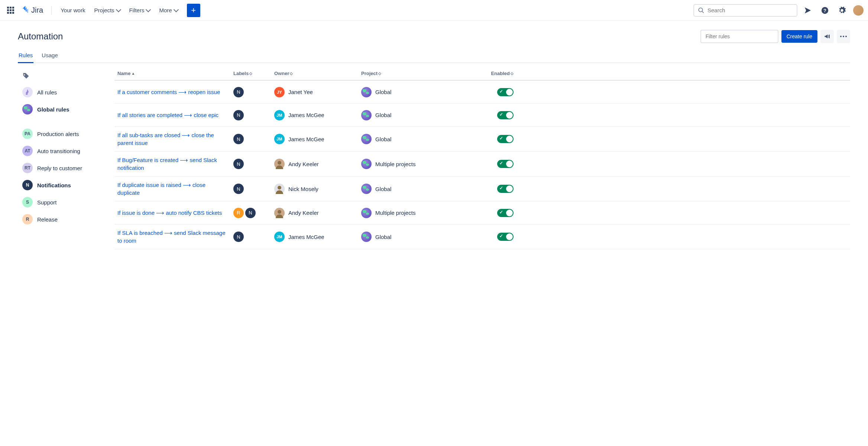 Image resolution: width=868 pixels, height=446 pixels. What do you see at coordinates (51, 10) in the screenshot?
I see `separator` at bounding box center [51, 10].